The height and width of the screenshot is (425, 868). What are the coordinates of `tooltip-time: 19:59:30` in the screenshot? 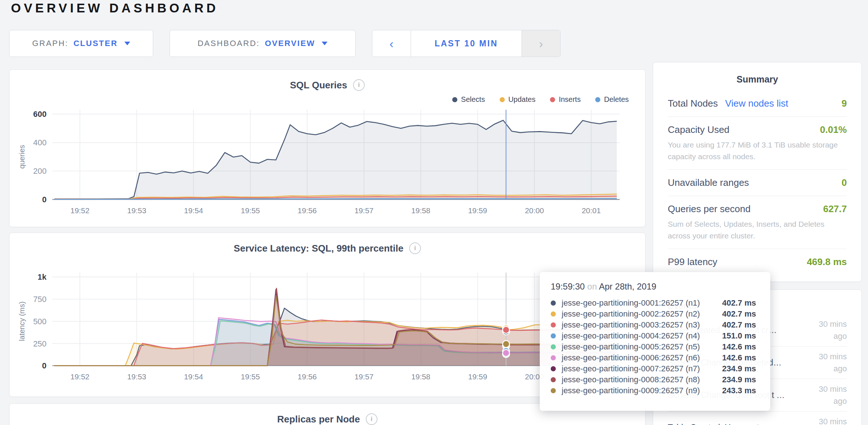 It's located at (567, 286).